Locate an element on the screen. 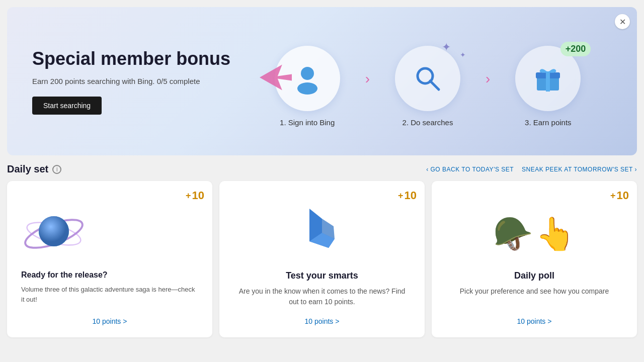 The image size is (644, 362). step-1-label: 1. Sign into Bing is located at coordinates (307, 123).